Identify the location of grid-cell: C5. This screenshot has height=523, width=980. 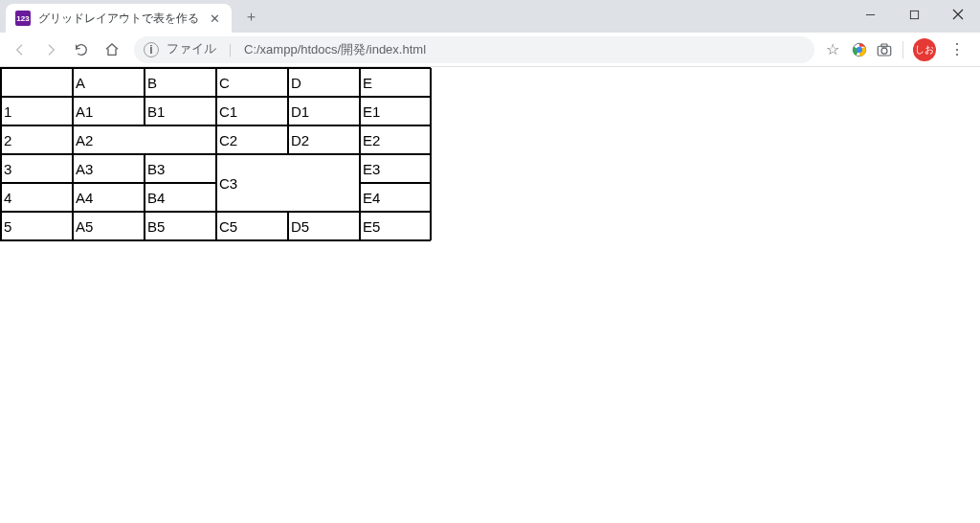
(253, 226).